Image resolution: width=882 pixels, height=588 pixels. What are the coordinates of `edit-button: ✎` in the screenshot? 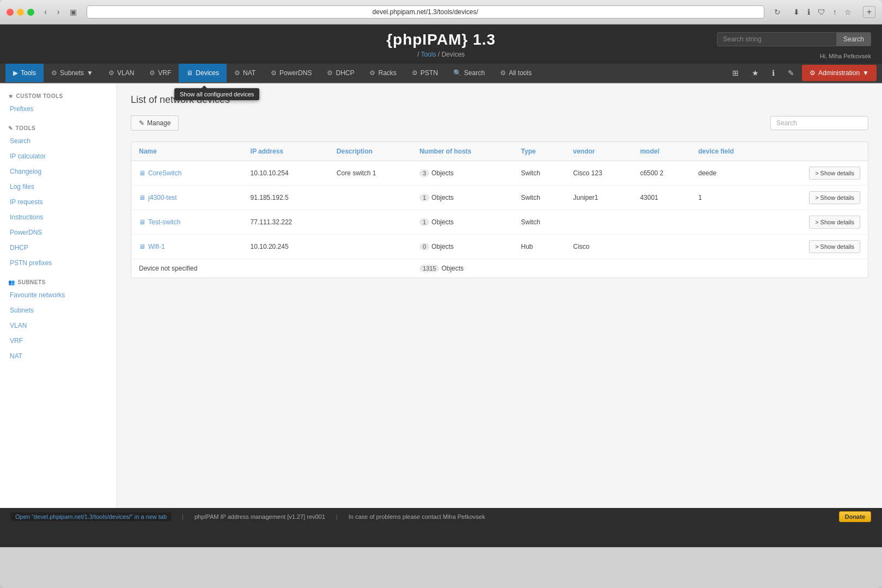 It's located at (791, 73).